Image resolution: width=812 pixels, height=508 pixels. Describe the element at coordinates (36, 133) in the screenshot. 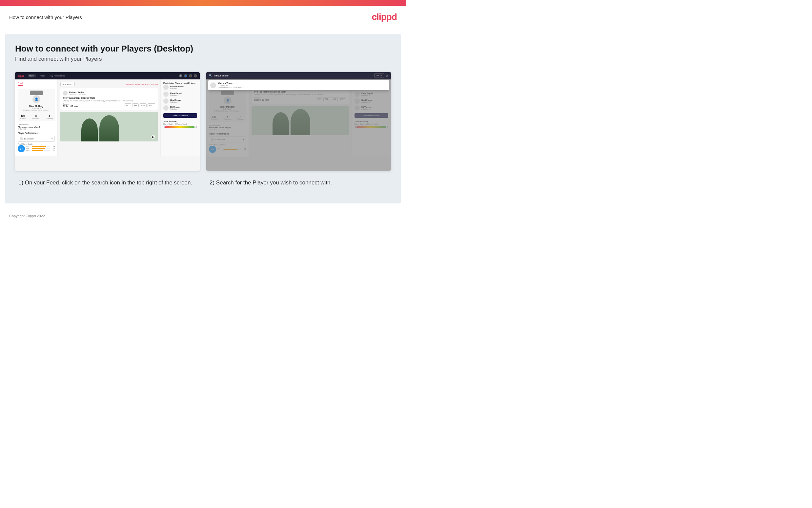

I see `player-perf-title-1: Player Performance` at that location.